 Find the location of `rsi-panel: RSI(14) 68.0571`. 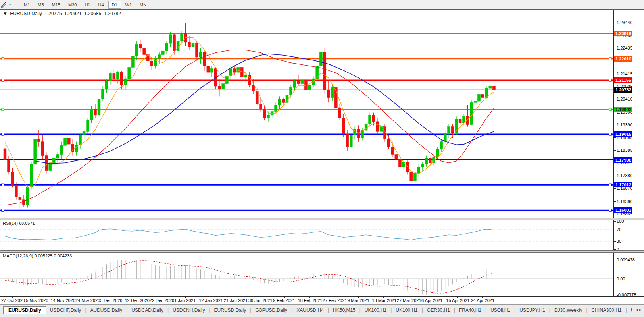

rsi-panel: RSI(14) 68.0571 is located at coordinates (307, 235).